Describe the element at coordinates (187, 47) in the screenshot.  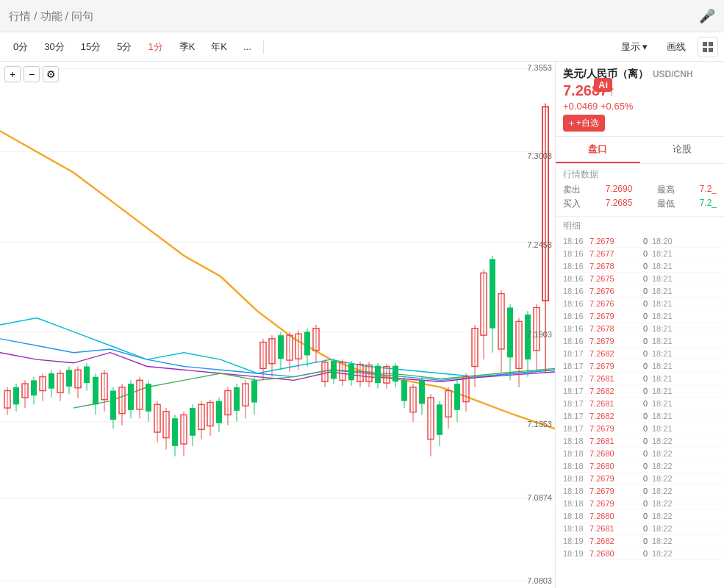
I see `tf-season-k: 季K` at that location.